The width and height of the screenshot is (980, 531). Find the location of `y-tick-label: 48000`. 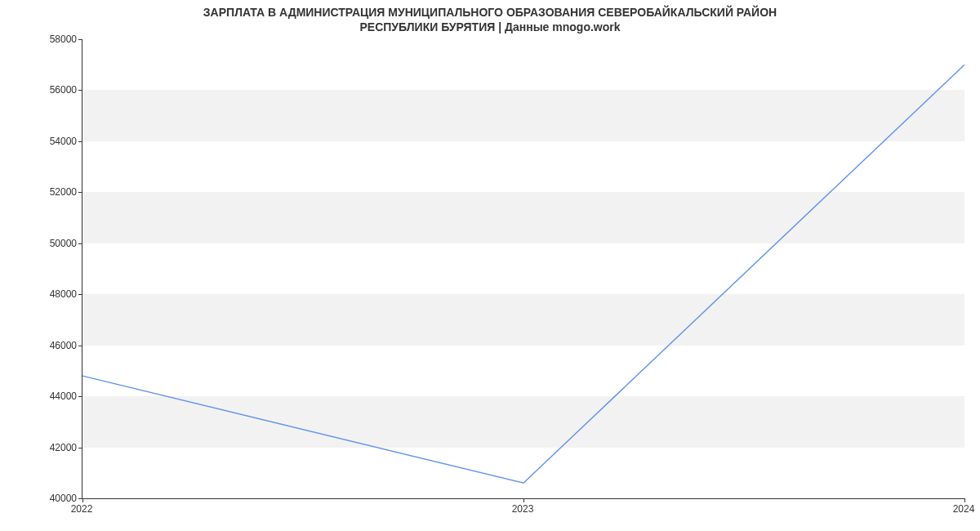

y-tick-label: 48000 is located at coordinates (52, 294).